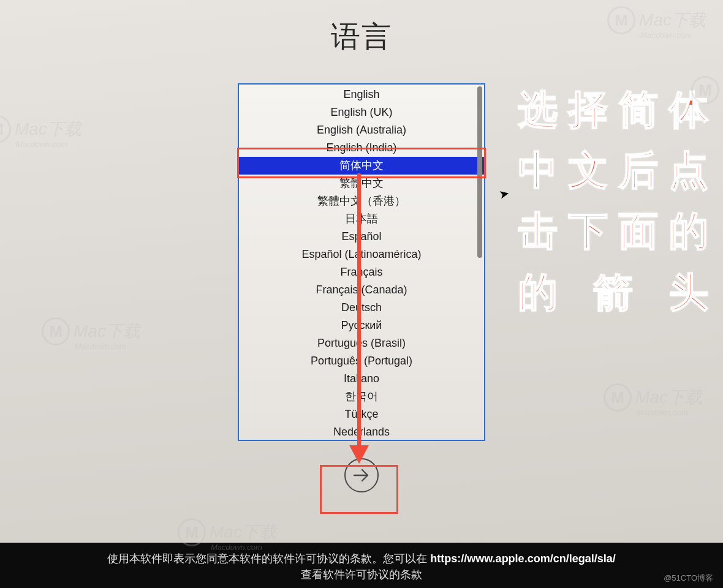 This screenshot has width=723, height=588. What do you see at coordinates (362, 475) in the screenshot?
I see `arrow-right-icon` at bounding box center [362, 475].